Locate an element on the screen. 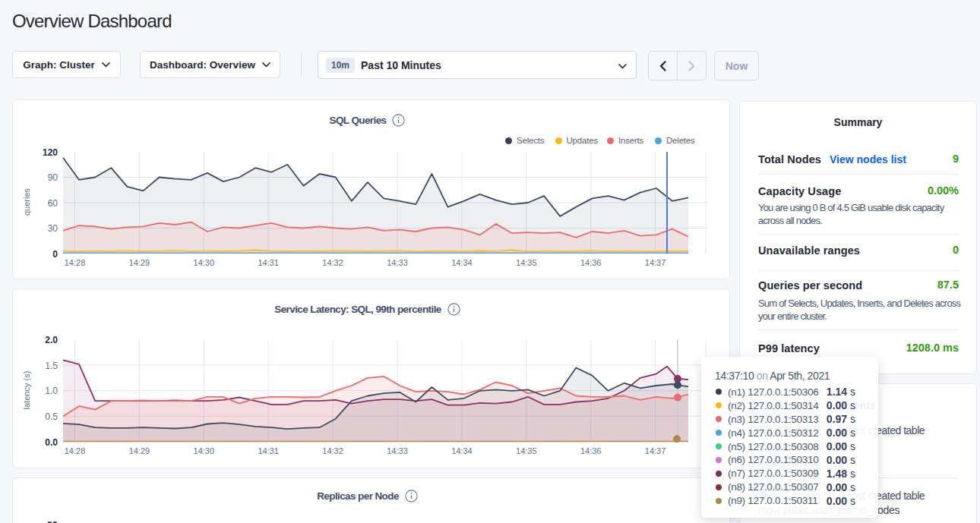 The height and width of the screenshot is (523, 980). svg-text: 0.5 is located at coordinates (52, 417).